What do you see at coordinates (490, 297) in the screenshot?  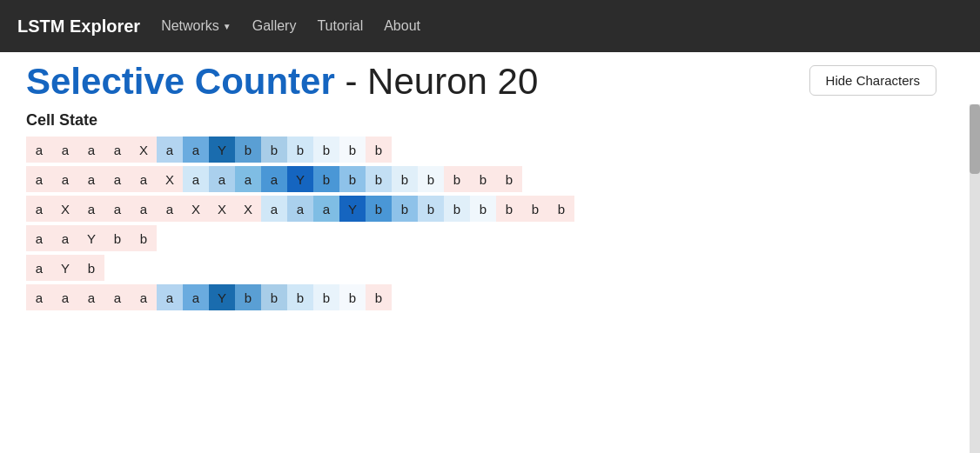 I see `sequence-row-5: aaaaaaaYbbbbbb` at bounding box center [490, 297].